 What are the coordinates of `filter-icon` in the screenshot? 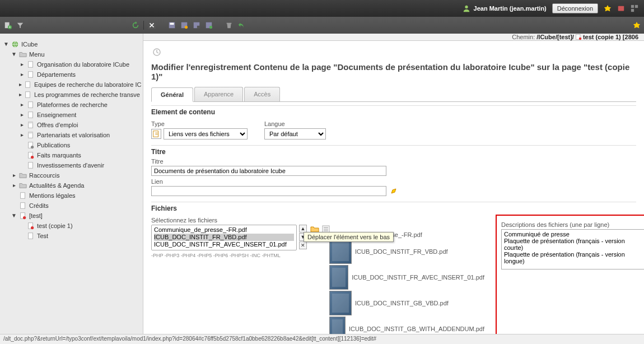 It's located at (20, 25).